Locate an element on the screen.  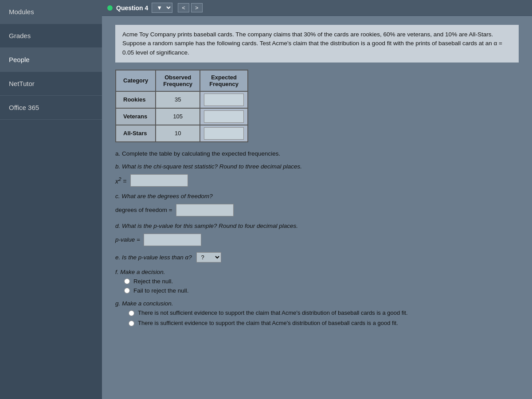
frequency-table: Category ObservedFrequency ExpectedFrequ… is located at coordinates (182, 106).